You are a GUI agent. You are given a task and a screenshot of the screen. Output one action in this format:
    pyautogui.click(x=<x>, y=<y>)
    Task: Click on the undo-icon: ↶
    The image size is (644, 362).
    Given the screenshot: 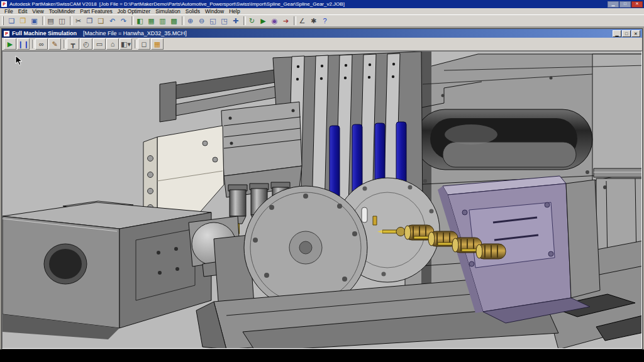 What is the action you would take?
    pyautogui.click(x=112, y=21)
    